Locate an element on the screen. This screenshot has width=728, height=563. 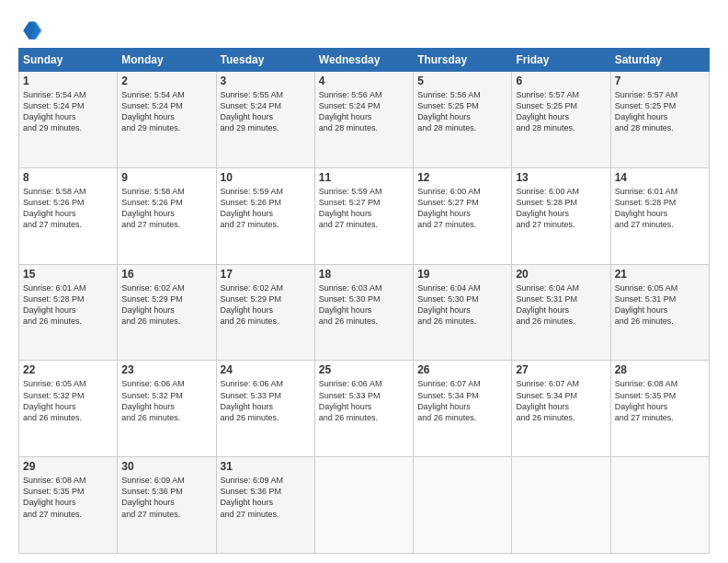
calendar-col-monday: Monday is located at coordinates (167, 61).